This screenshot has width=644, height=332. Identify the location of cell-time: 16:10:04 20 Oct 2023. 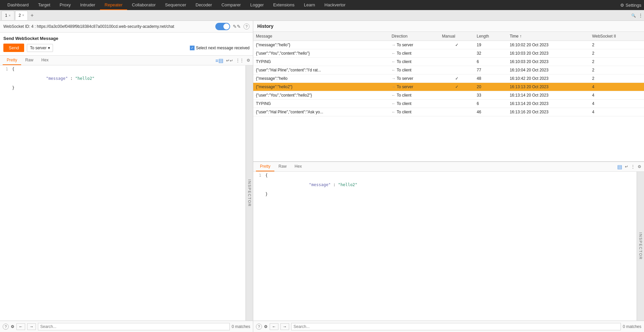
(548, 70).